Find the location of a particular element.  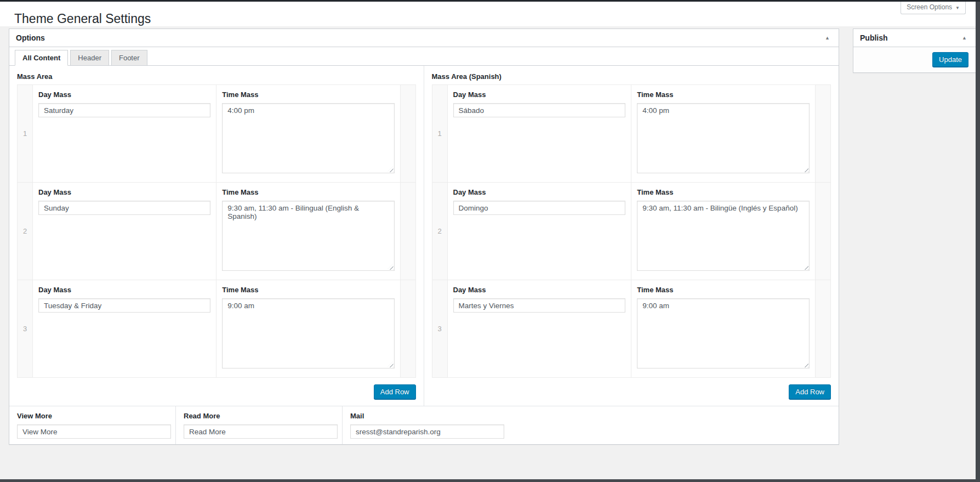

tab-all-content: All Content is located at coordinates (42, 58).